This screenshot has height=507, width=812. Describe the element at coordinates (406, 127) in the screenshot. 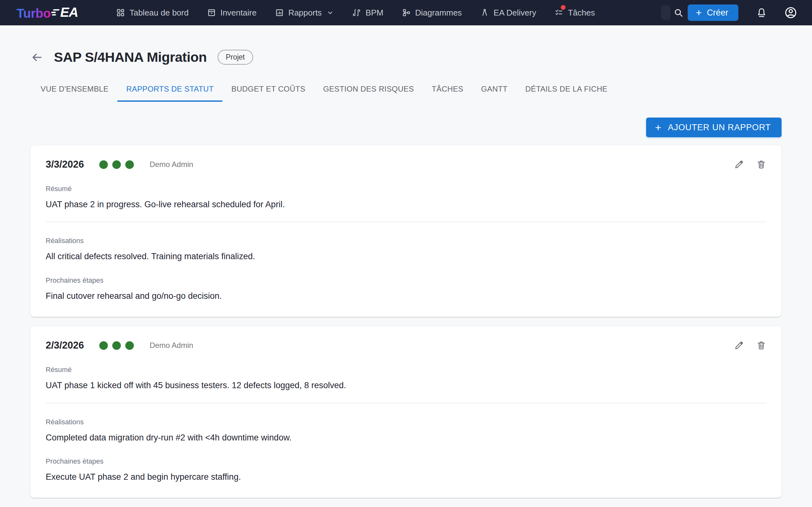

I see `actions-row: + AJOUTER UN RAPPORT` at that location.